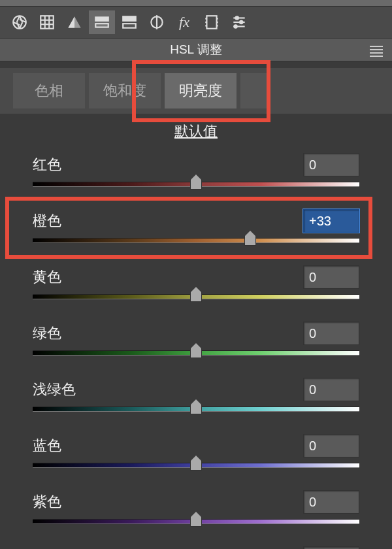  What do you see at coordinates (196, 398) in the screenshot?
I see `slider-row-4: 浅绿色0` at bounding box center [196, 398].